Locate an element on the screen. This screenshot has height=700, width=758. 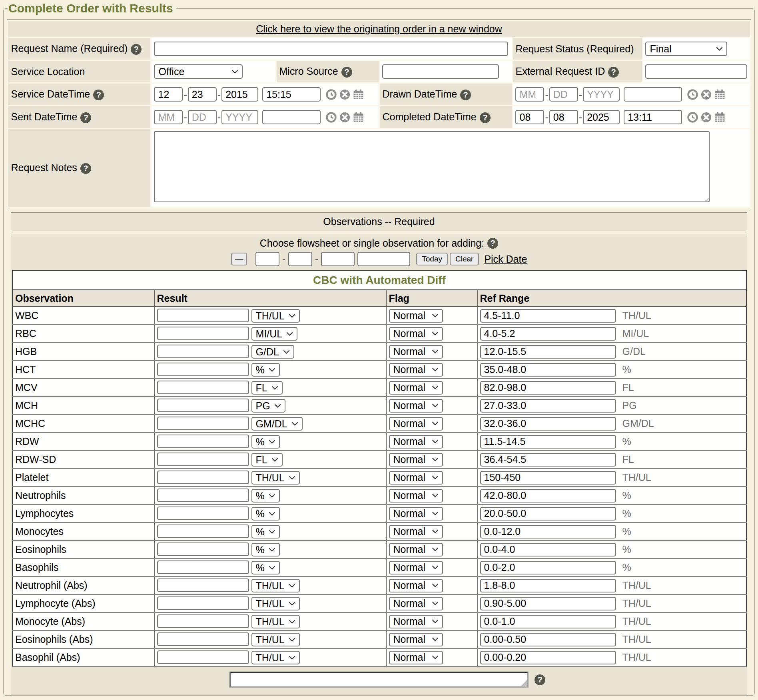
today-button: Today is located at coordinates (432, 259).